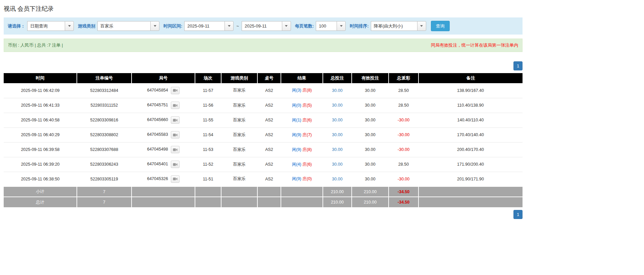  What do you see at coordinates (204, 26) in the screenshot?
I see `date-from-input` at bounding box center [204, 26].